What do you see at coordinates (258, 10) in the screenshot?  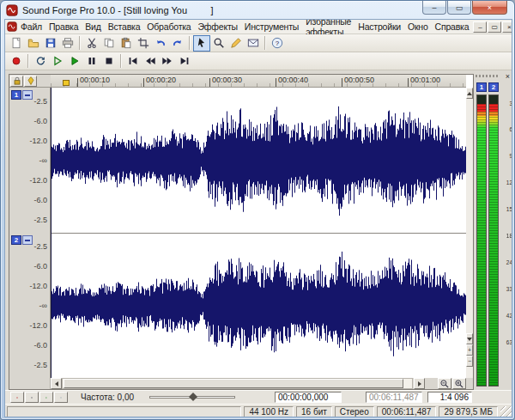 I see `title-bar: Sound Forge Pro 10.0 - [Still loving You…` at bounding box center [258, 10].